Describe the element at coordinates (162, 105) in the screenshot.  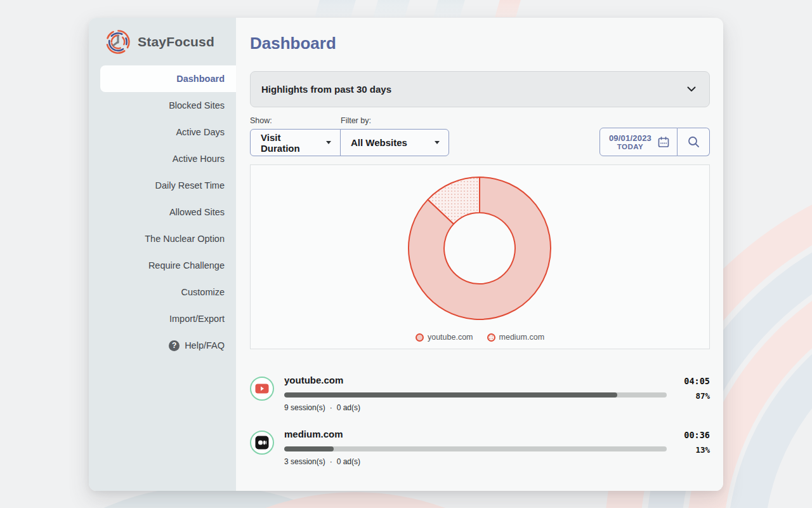
I see `sidebar-item-blocked-sites: Blocked Sites` at that location.